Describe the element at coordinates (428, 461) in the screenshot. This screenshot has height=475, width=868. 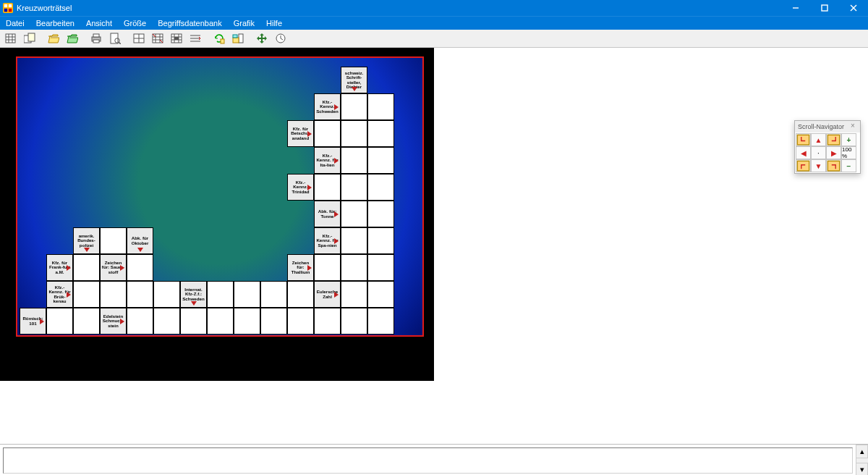
I see `status-input` at that location.